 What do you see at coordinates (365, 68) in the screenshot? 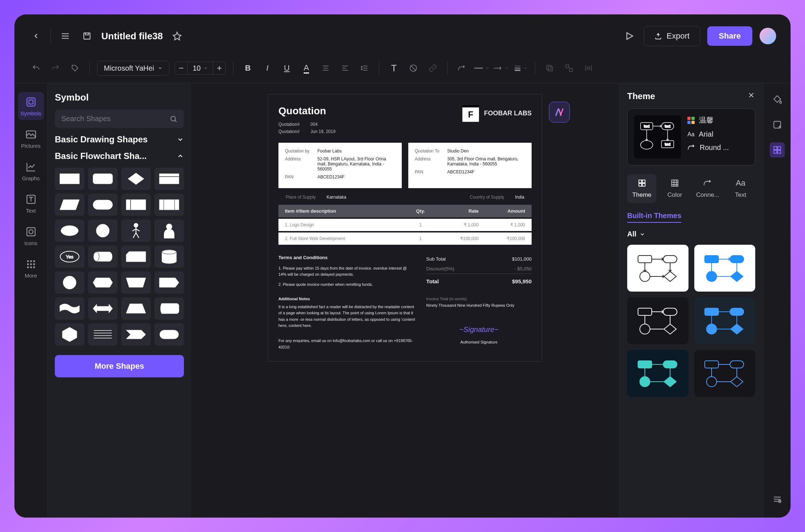
I see `line-spacing-button` at bounding box center [365, 68].